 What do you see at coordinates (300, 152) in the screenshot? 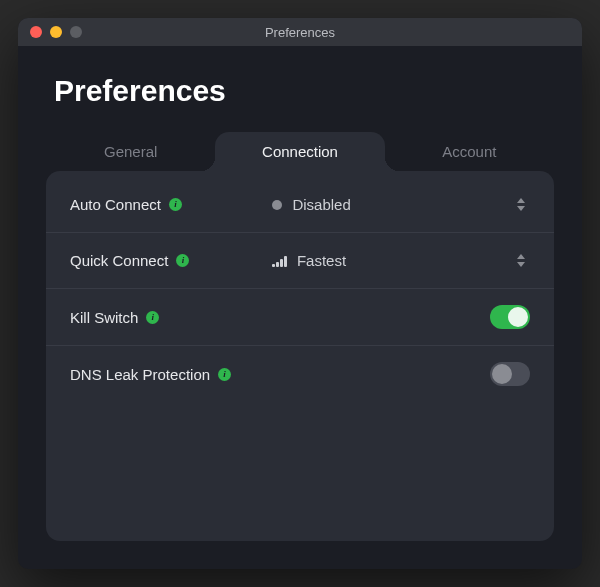
I see `tabs: General Connection Account` at bounding box center [300, 152].